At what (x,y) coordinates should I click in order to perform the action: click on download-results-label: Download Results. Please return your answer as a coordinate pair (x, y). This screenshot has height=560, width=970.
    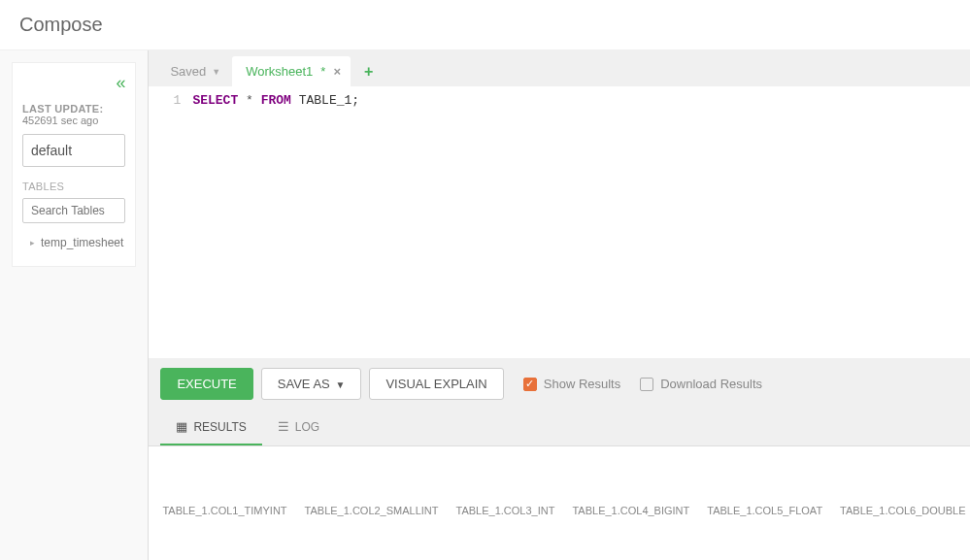
    Looking at the image, I should click on (711, 384).